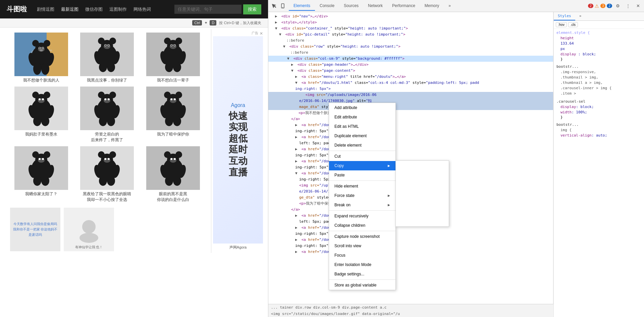 The width and height of the screenshot is (644, 317). I want to click on meme-item: GIF, so click(41, 58).